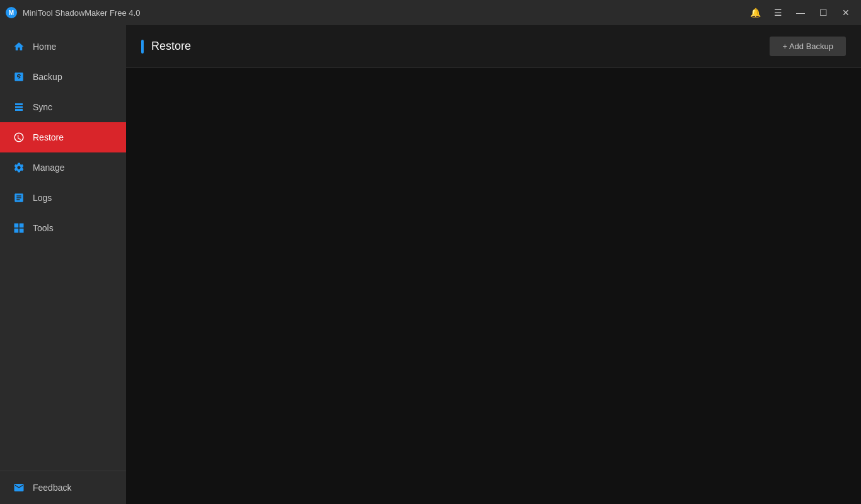 The image size is (861, 504). What do you see at coordinates (778, 13) in the screenshot?
I see `hamburger-icon: ☰` at bounding box center [778, 13].